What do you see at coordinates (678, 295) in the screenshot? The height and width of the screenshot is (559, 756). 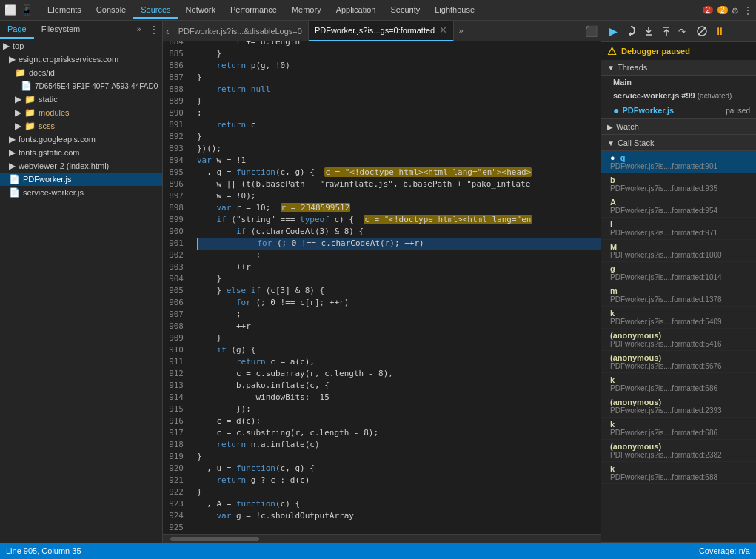 I see `callstack-item: m PDFworker.js?is....formatted:1378` at bounding box center [678, 295].